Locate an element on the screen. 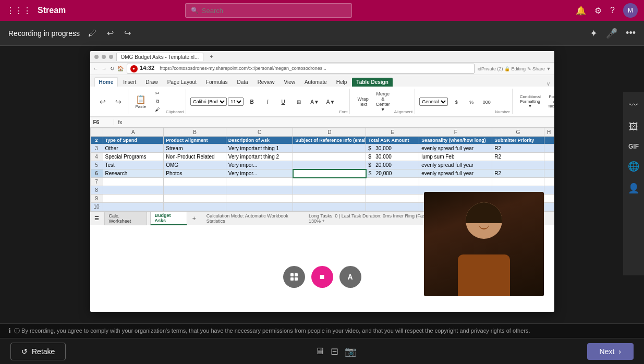  split-layout-icon: ⊟ is located at coordinates (335, 351).